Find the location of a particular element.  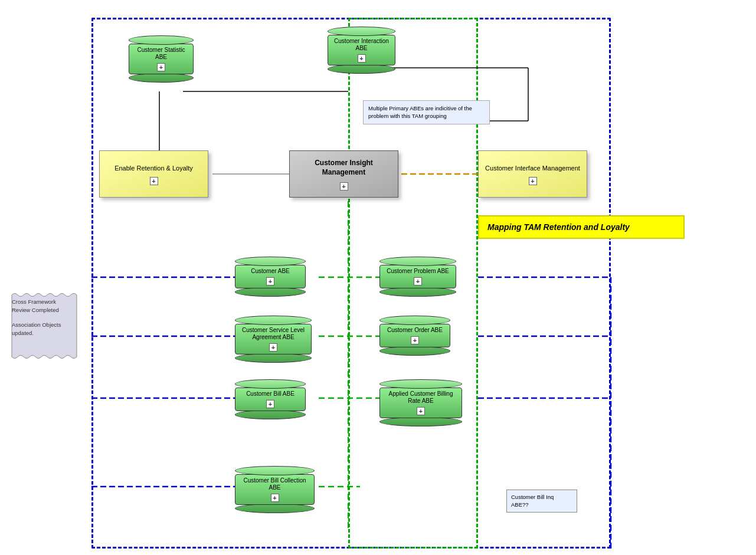

note-text: Multiple Primary ABEs are indicitive of … is located at coordinates (420, 112).